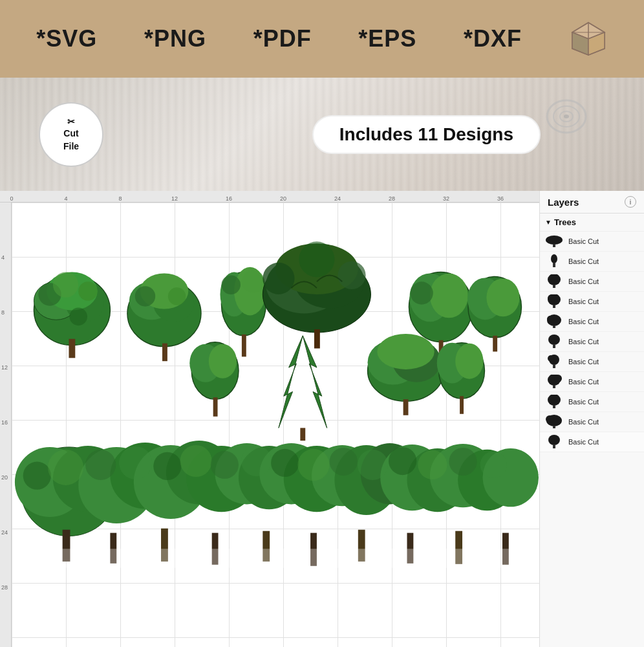 Image resolution: width=644 pixels, height=647 pixels. I want to click on ruler-ltick-4: 4, so click(3, 258).